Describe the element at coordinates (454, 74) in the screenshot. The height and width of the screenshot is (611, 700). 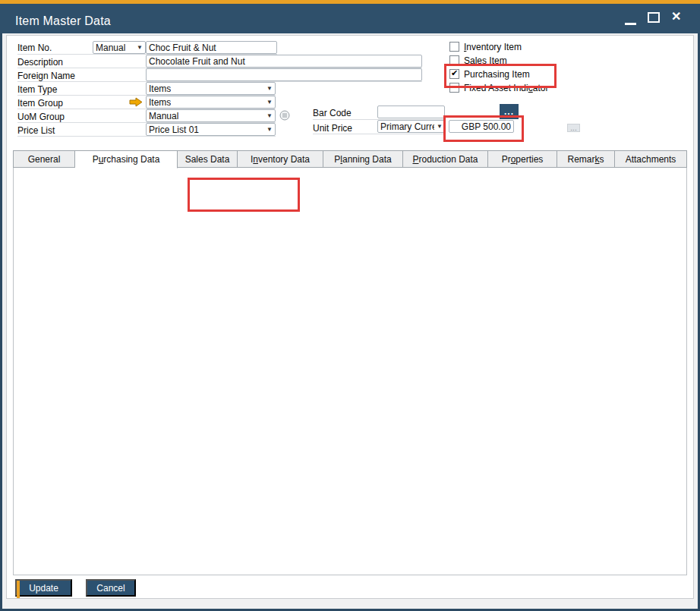
I see `purchasing-item-checkbox` at that location.